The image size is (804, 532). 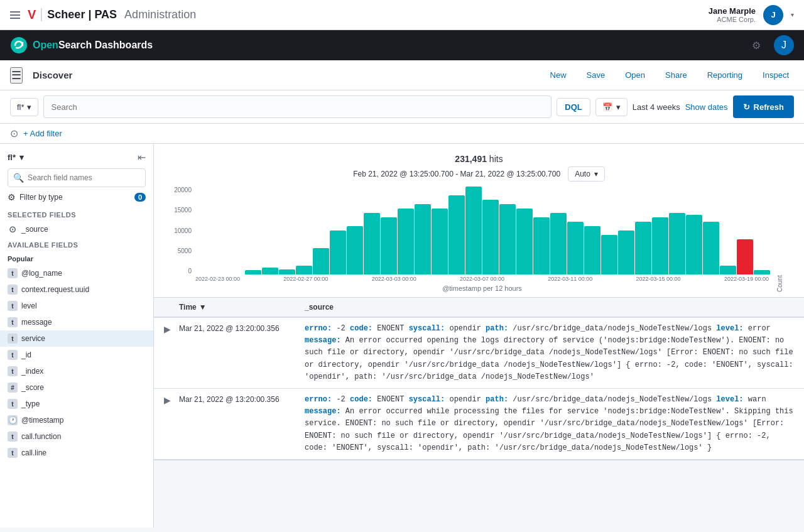 I want to click on field-level: t level, so click(x=77, y=306).